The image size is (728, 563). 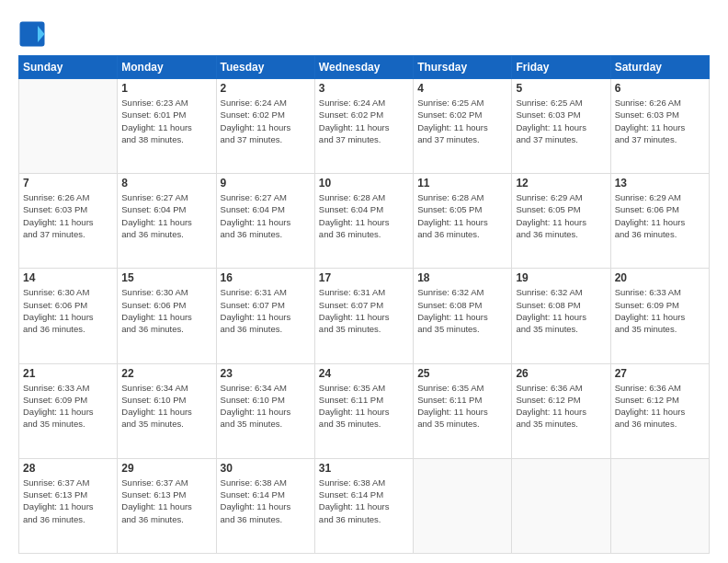 I want to click on day-number: 16, so click(x=266, y=278).